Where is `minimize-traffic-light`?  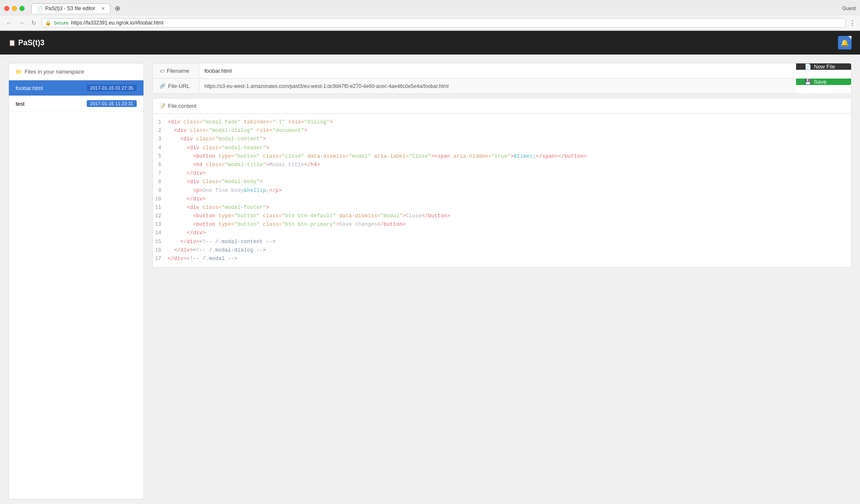 minimize-traffic-light is located at coordinates (14, 8).